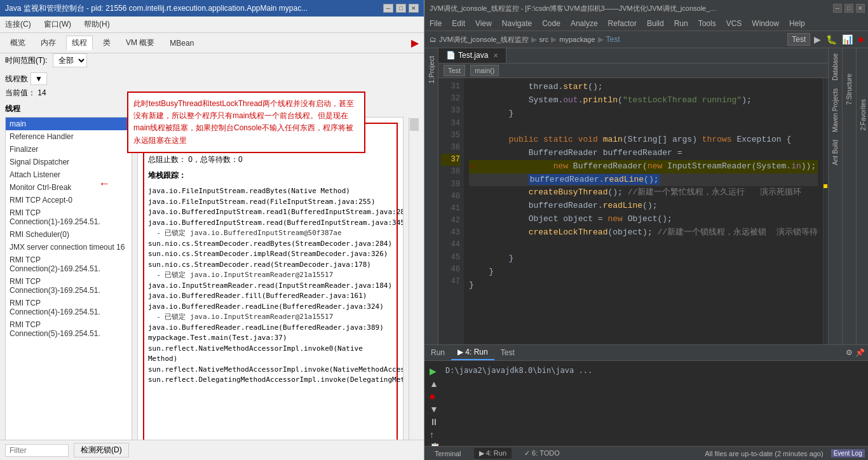 The image size is (868, 460). I want to click on menu-window: Window, so click(765, 24).